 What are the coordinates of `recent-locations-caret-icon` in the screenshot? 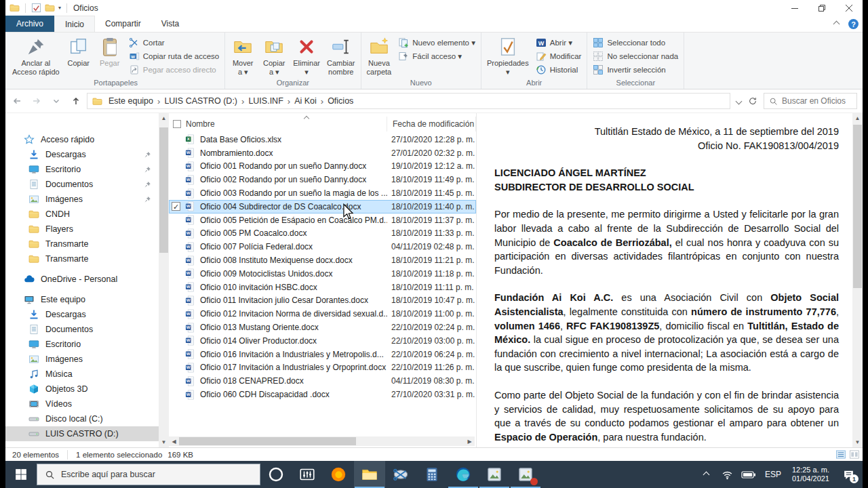 It's located at (56, 101).